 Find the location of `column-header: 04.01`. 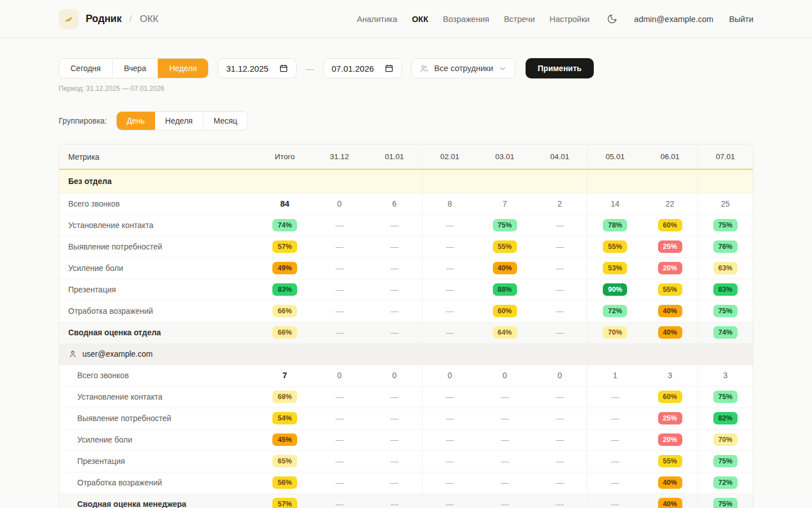

column-header: 04.01 is located at coordinates (560, 157).